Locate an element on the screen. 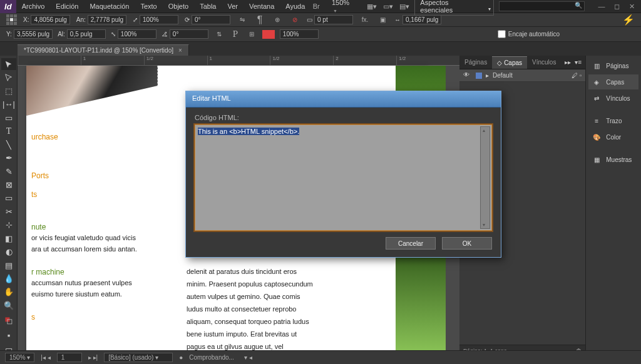  cancel-button: Cancelar is located at coordinates (411, 243).